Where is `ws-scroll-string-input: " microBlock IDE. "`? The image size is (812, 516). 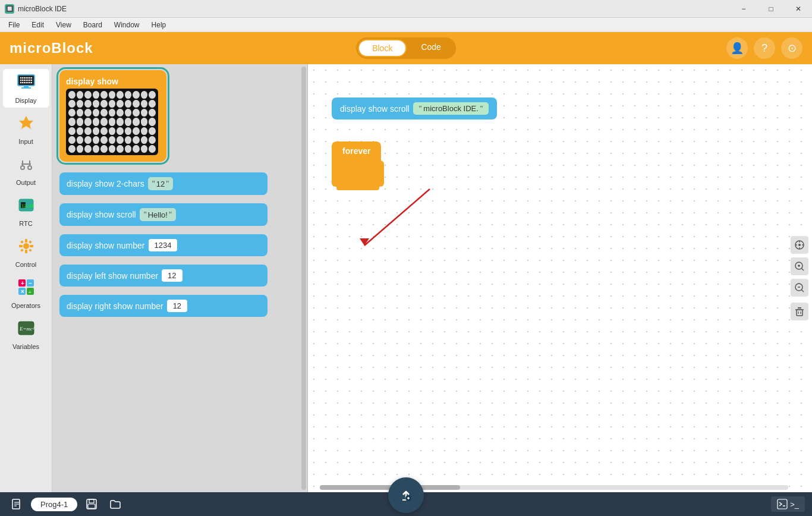 ws-scroll-string-input: " microBlock IDE. " is located at coordinates (451, 108).